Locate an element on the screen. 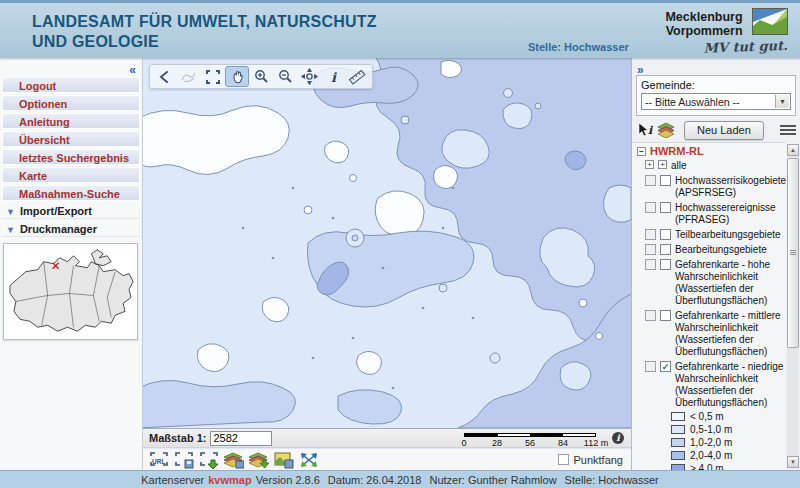 Image resolution: width=800 pixels, height=488 pixels. layer-row: Hochwasserrisikogebiete (APSFRSEG) is located at coordinates (712, 187).